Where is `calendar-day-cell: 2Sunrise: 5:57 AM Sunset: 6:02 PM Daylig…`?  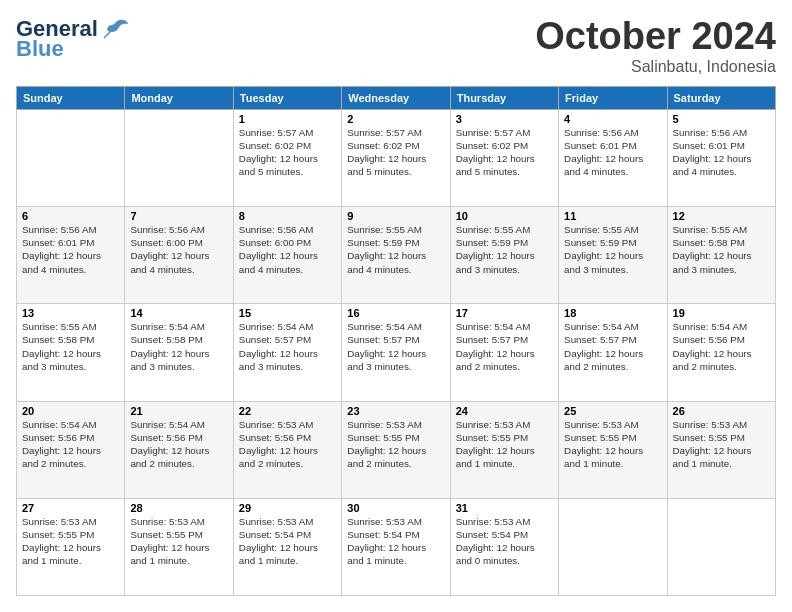 calendar-day-cell: 2Sunrise: 5:57 AM Sunset: 6:02 PM Daylig… is located at coordinates (396, 158).